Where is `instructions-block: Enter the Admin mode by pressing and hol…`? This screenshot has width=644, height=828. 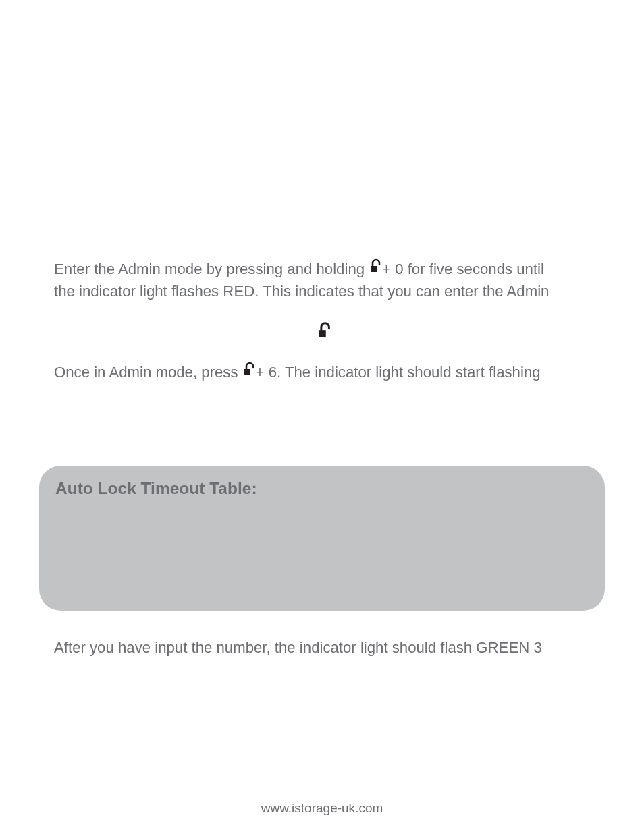 instructions-block: Enter the Admin mode by pressing and hol… is located at coordinates (322, 320).